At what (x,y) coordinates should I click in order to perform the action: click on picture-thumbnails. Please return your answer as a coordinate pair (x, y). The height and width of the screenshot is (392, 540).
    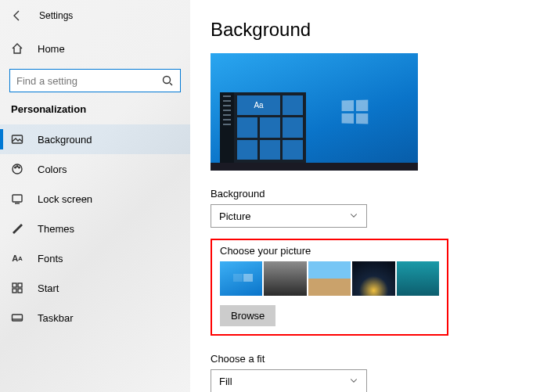
    Looking at the image, I should click on (329, 279).